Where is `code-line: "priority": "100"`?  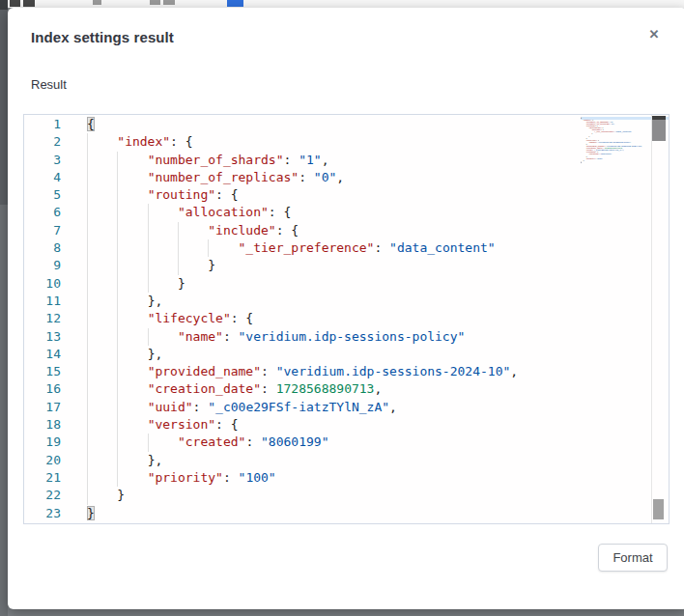 code-line: "priority": "100" is located at coordinates (378, 478).